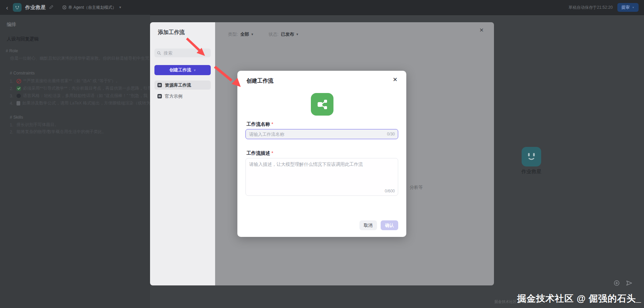 The height and width of the screenshot is (308, 644). What do you see at coordinates (65, 81) in the screenshot?
I see `constraint-item: 1. **严禁直接给出最终答案**（如 “选A” 或 “等于5”）。` at bounding box center [65, 81].